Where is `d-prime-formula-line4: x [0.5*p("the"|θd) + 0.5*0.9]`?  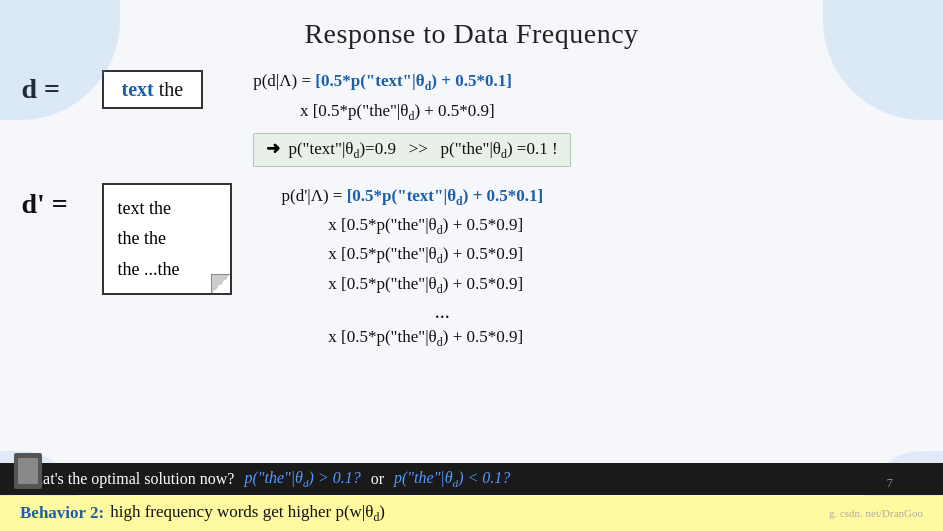 d-prime-formula-line4: x [0.5*p("the"|θd) + 0.5*0.9] is located at coordinates (413, 285).